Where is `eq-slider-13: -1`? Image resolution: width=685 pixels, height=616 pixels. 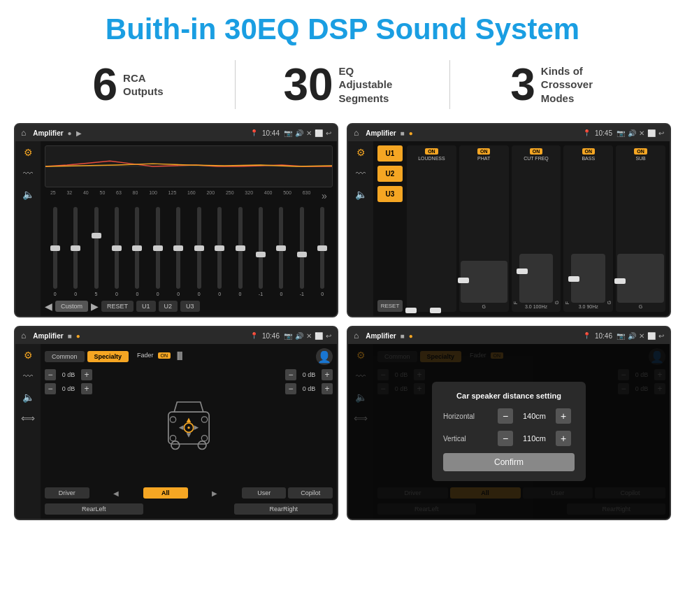 eq-slider-13: -1 is located at coordinates (302, 251).